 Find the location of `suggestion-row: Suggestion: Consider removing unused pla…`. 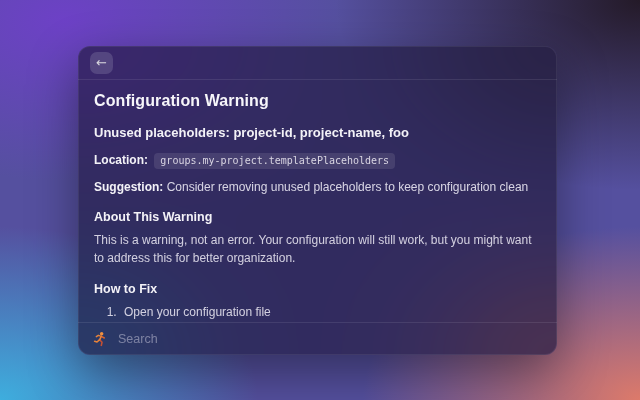

suggestion-row: Suggestion: Consider removing unused pla… is located at coordinates (318, 187).